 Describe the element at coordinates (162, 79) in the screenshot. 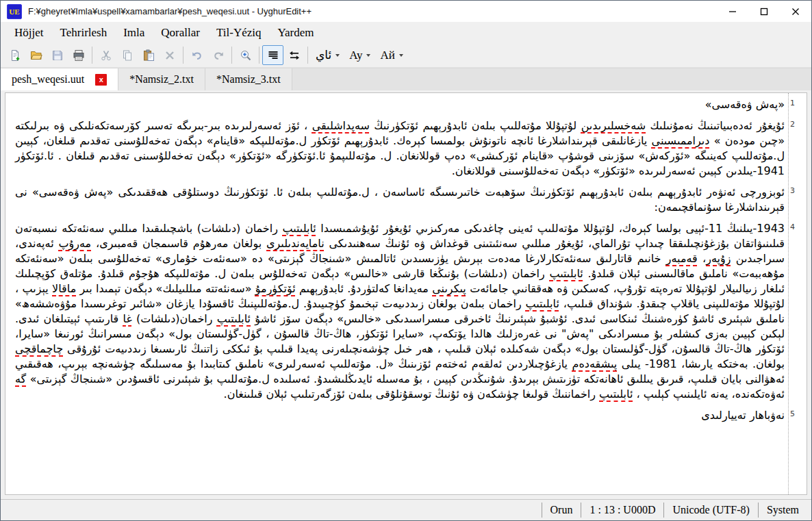

I see `tab-namsiz-2-txt: *Namsiz_2.txt` at that location.